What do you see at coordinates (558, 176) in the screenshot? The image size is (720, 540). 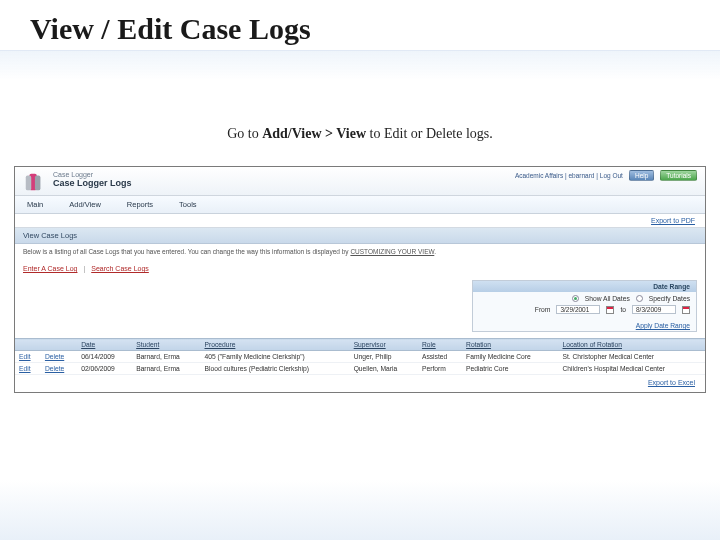 I see `header-context-text: Academic Affairs | ebarnard |` at bounding box center [558, 176].